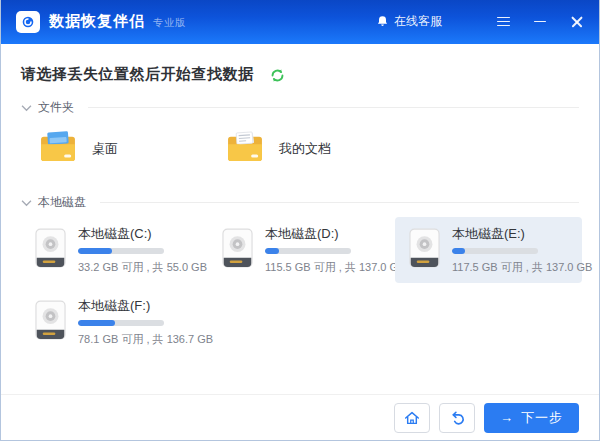 The height and width of the screenshot is (441, 600). I want to click on disk-size-text: 33.2 GB 可用 , 共 55.0 GB, so click(142, 268).